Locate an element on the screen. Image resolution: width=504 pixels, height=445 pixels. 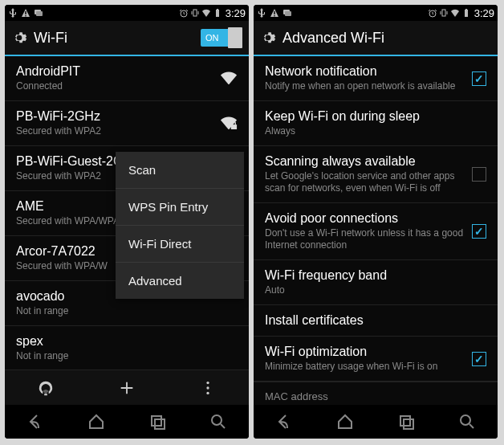
wifi-signal-lock-icon is located at coordinates (229, 124).